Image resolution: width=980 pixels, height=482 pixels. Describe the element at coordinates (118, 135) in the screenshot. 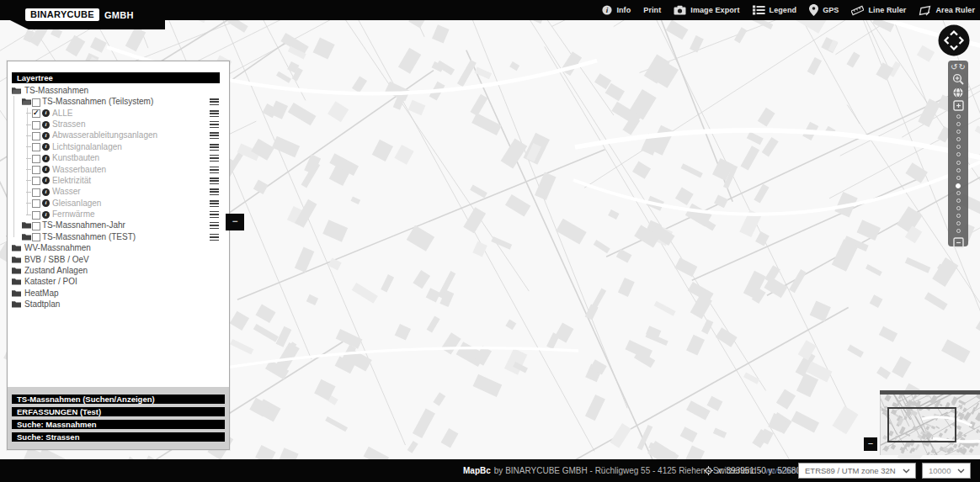

I see `layer-row: iAbwasserableitungsanlagen` at that location.